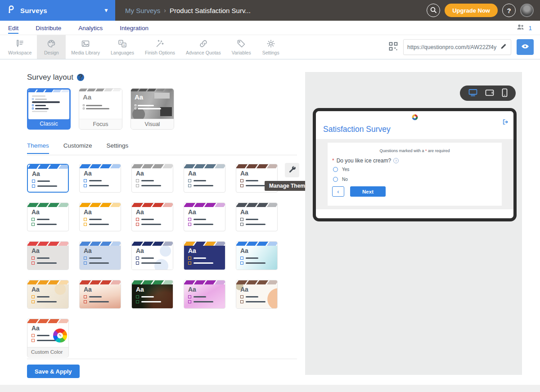 This screenshot has width=540, height=392. What do you see at coordinates (100, 256) in the screenshot?
I see `theme-soft-blue: Aa` at bounding box center [100, 256].